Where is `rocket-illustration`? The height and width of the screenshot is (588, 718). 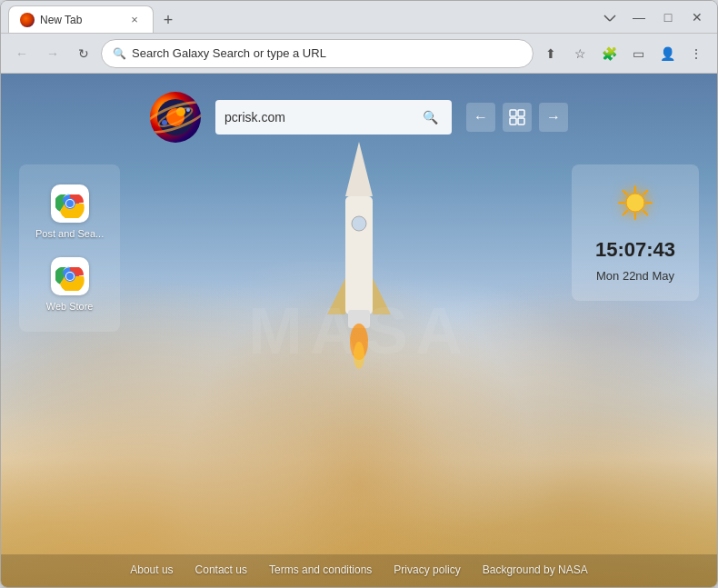 rocket-illustration is located at coordinates (359, 274).